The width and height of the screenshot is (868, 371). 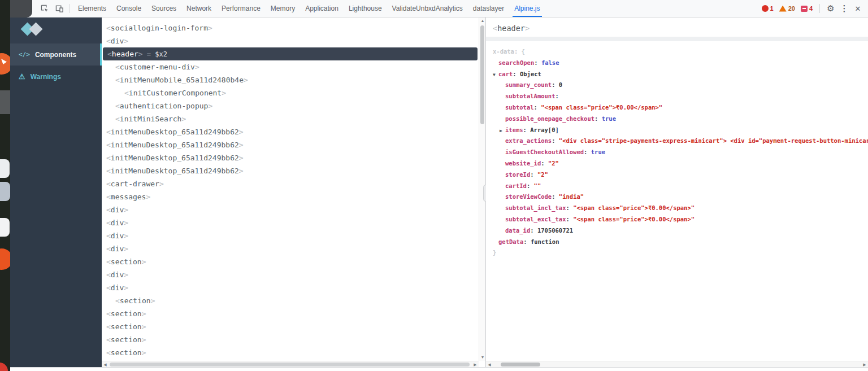 What do you see at coordinates (677, 220) in the screenshot?
I see `prop-subtotal_excl_tax: subtotal_excl_tax: "<span class="price">…` at bounding box center [677, 220].